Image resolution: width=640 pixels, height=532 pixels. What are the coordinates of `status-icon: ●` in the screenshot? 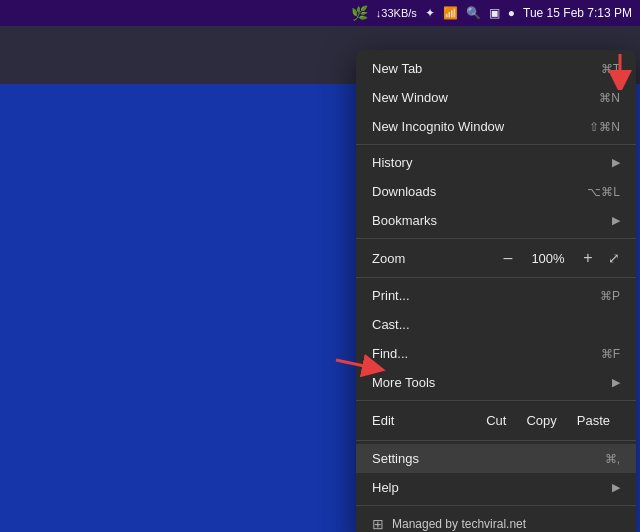 It's located at (512, 13).